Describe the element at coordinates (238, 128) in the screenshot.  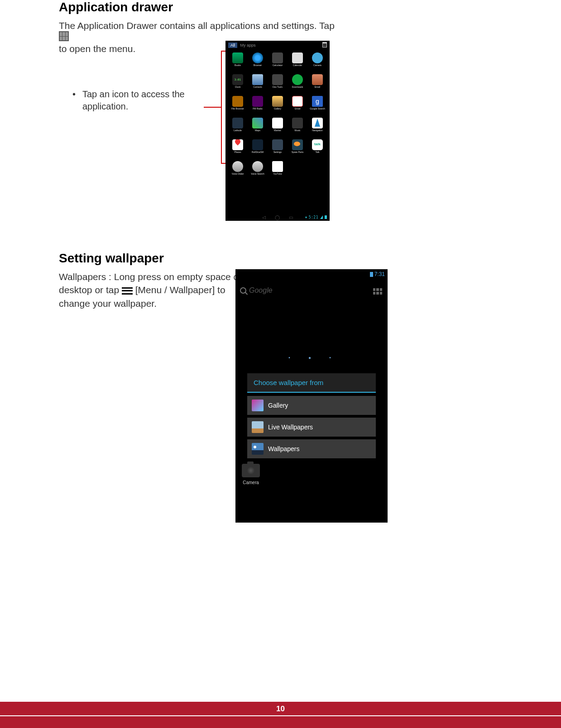
I see `app-latitude: Latitude` at that location.